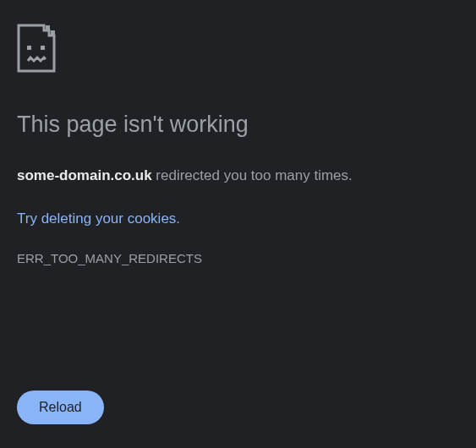 The image size is (476, 448). Describe the element at coordinates (238, 125) in the screenshot. I see `page-title: This page isn't working` at that location.